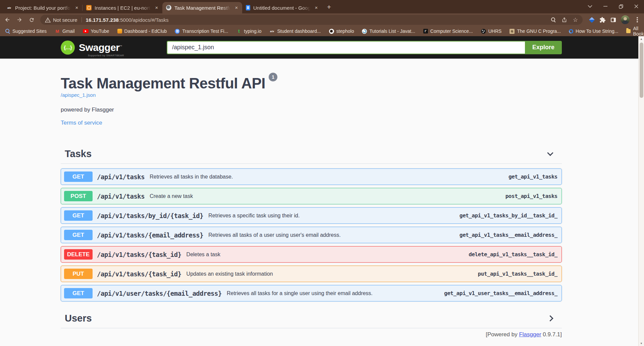 The height and width of the screenshot is (346, 644). What do you see at coordinates (605, 6) in the screenshot?
I see `minimize-button` at bounding box center [605, 6].